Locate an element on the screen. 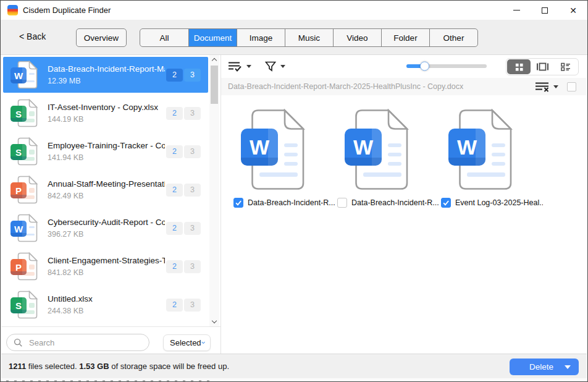  list-toolbar is located at coordinates (404, 67).